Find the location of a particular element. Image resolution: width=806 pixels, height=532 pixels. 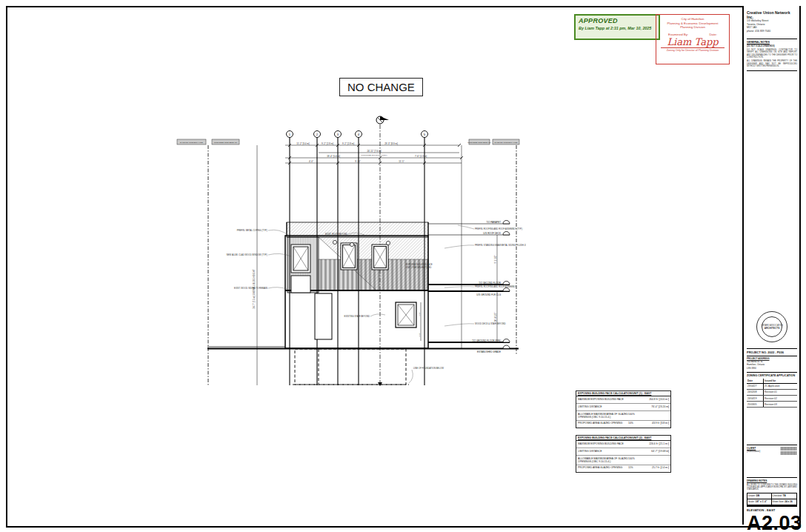

annotation-text: EXISTING STAIR BEYOND is located at coordinates (357, 316).